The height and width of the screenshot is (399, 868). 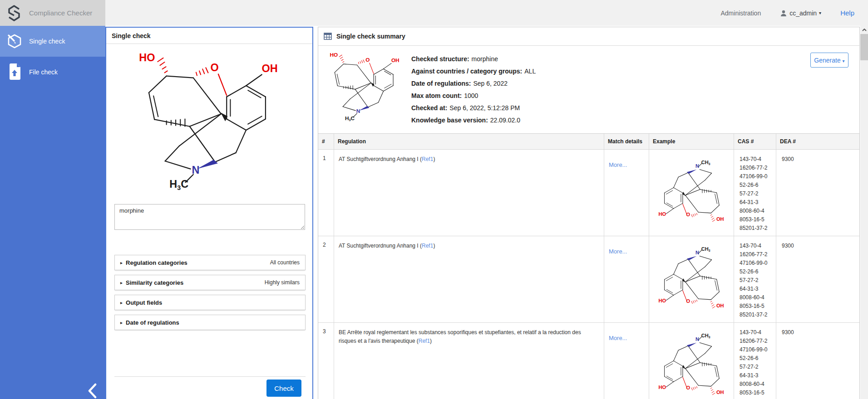 What do you see at coordinates (326, 141) in the screenshot?
I see `column-header-num: #` at bounding box center [326, 141].